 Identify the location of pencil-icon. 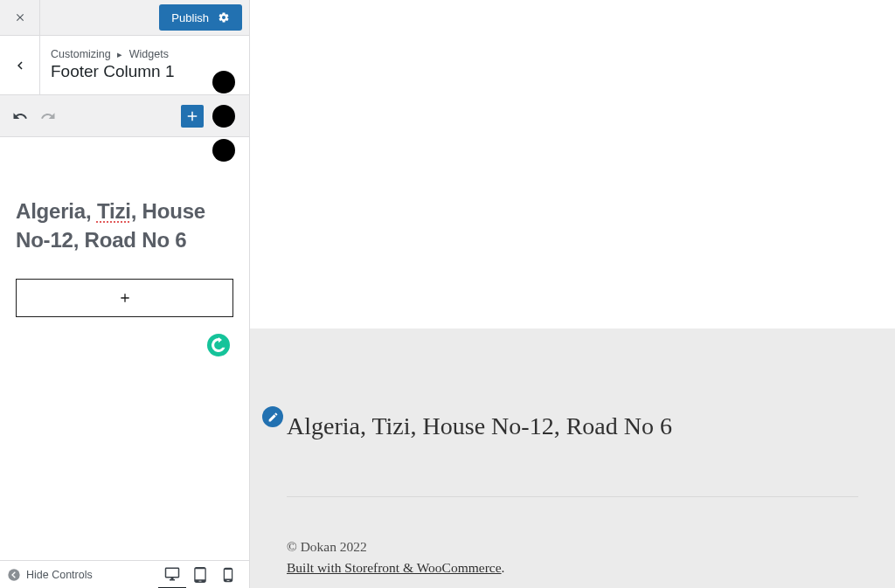
(273, 418).